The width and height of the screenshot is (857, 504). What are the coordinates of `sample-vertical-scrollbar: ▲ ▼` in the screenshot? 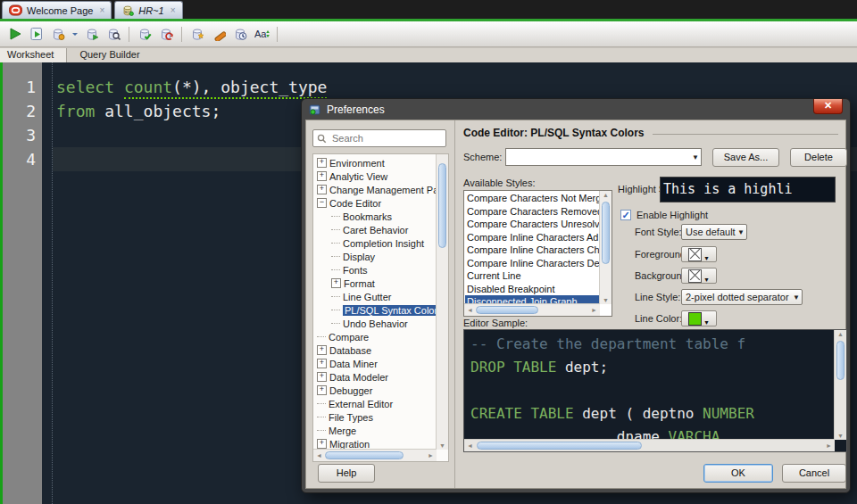 It's located at (840, 385).